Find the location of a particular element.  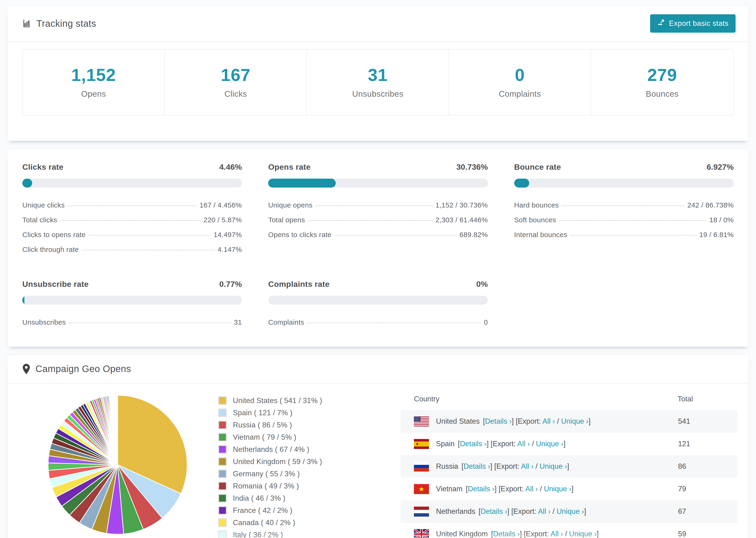

rate-head: Clicks rate4.46% is located at coordinates (132, 167).